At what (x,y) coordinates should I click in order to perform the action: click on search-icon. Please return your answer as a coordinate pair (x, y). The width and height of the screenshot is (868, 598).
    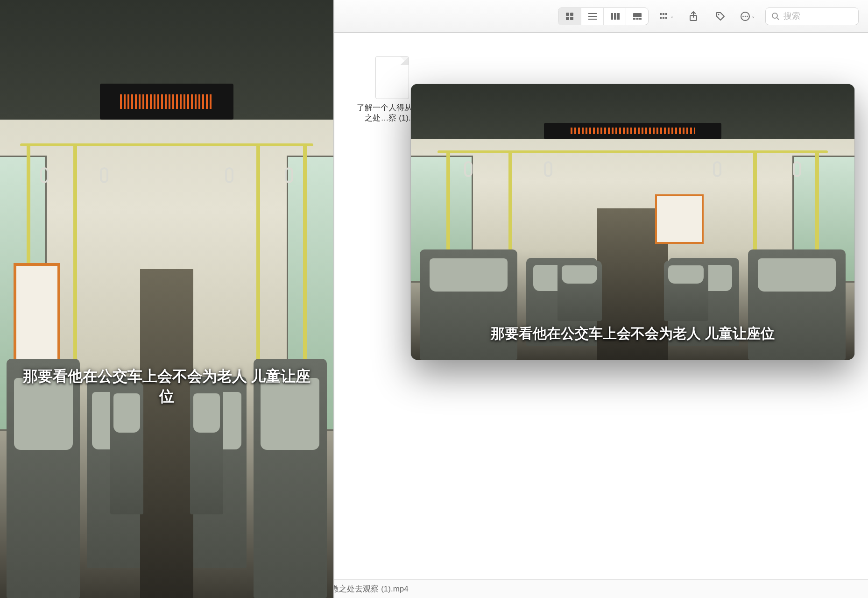
    Looking at the image, I should click on (776, 16).